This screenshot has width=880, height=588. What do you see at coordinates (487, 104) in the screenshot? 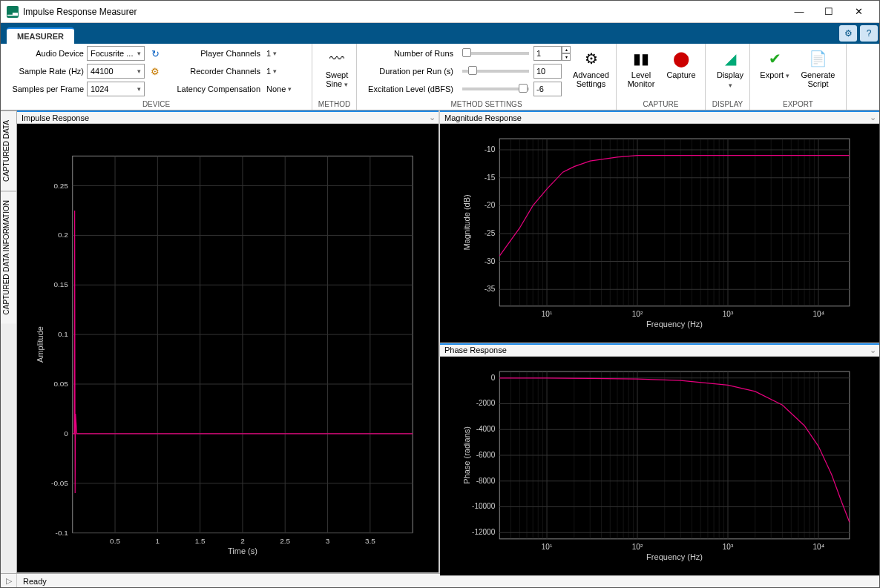
I see `method-settings-group-label: METHOD SETTINGS` at bounding box center [487, 104].